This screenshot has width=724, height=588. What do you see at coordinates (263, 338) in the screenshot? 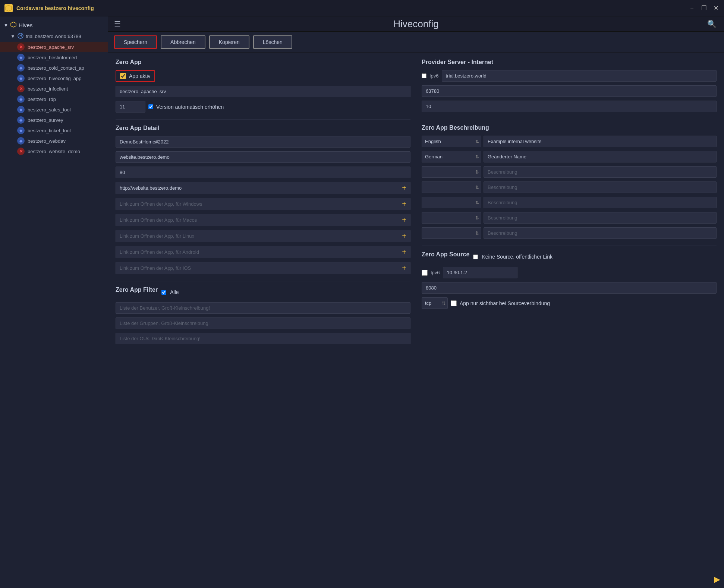
I see `ous-input` at bounding box center [263, 338].